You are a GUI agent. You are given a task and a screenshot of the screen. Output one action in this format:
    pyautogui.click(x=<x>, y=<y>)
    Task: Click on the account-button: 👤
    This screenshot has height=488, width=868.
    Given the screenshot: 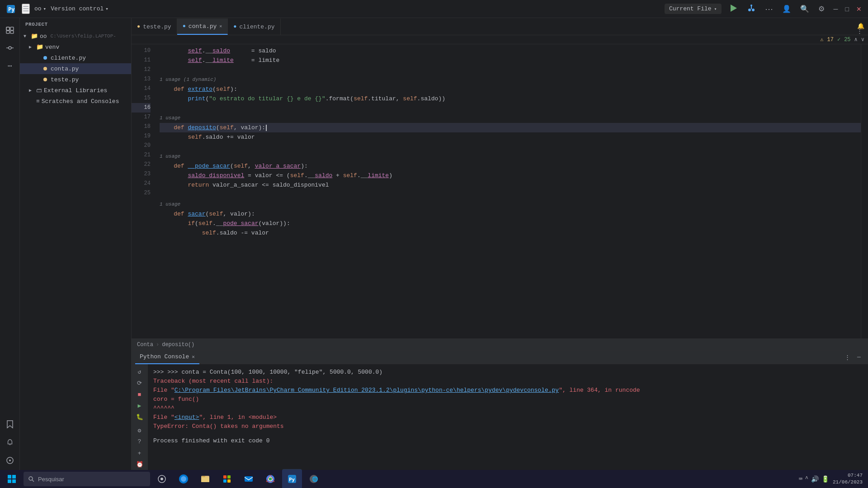 What is the action you would take?
    pyautogui.click(x=787, y=9)
    